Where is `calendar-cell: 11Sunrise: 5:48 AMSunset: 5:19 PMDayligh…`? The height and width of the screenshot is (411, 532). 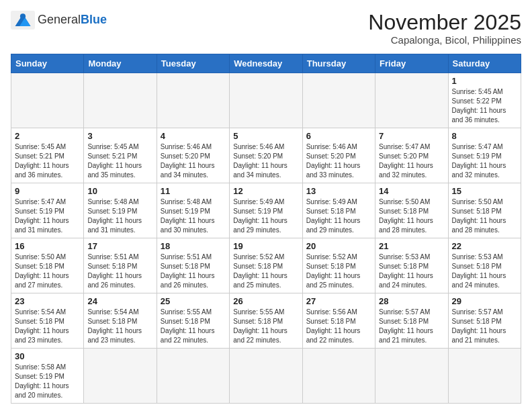
calendar-cell: 11Sunrise: 5:48 AMSunset: 5:19 PMDayligh… is located at coordinates (193, 211).